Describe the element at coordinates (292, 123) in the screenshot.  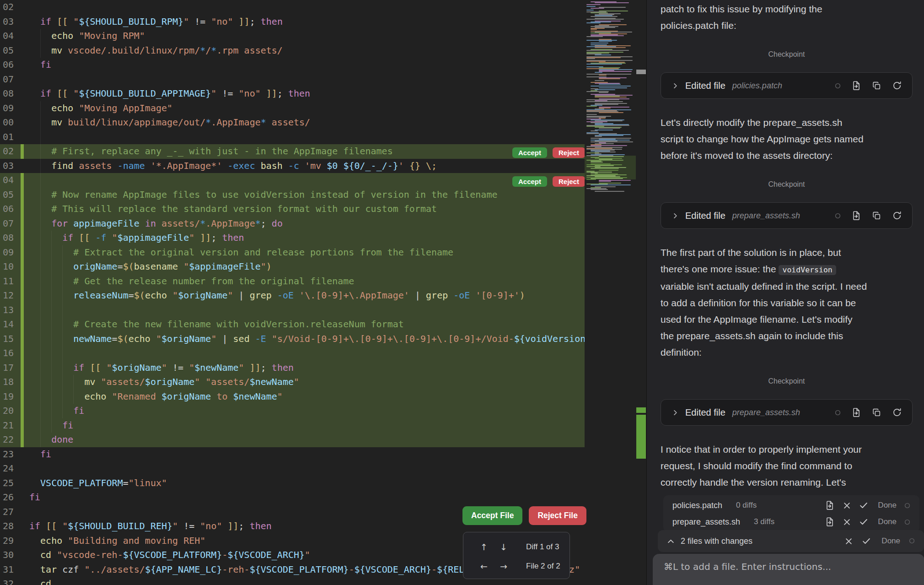
I see `code-line: 00mv build/linux/appimage/out/*.AppImage…` at that location.